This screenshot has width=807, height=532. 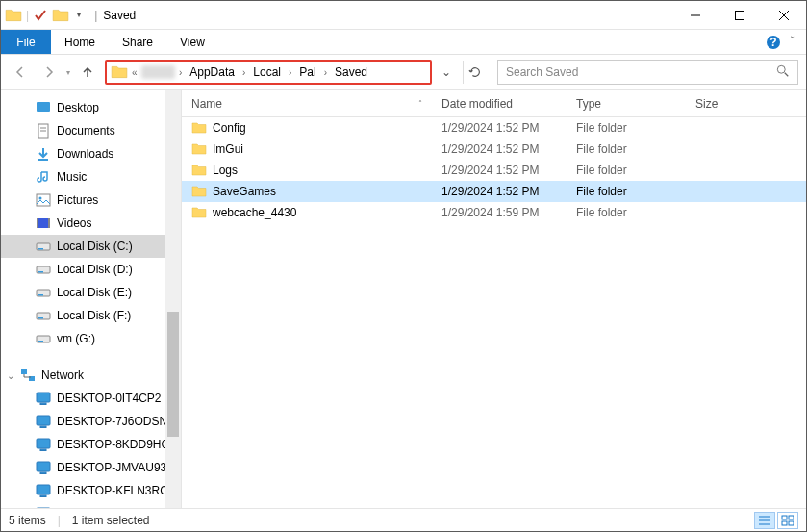 I want to click on address-bar: « user › AppData › Local › Pal › Saved, so click(x=268, y=72).